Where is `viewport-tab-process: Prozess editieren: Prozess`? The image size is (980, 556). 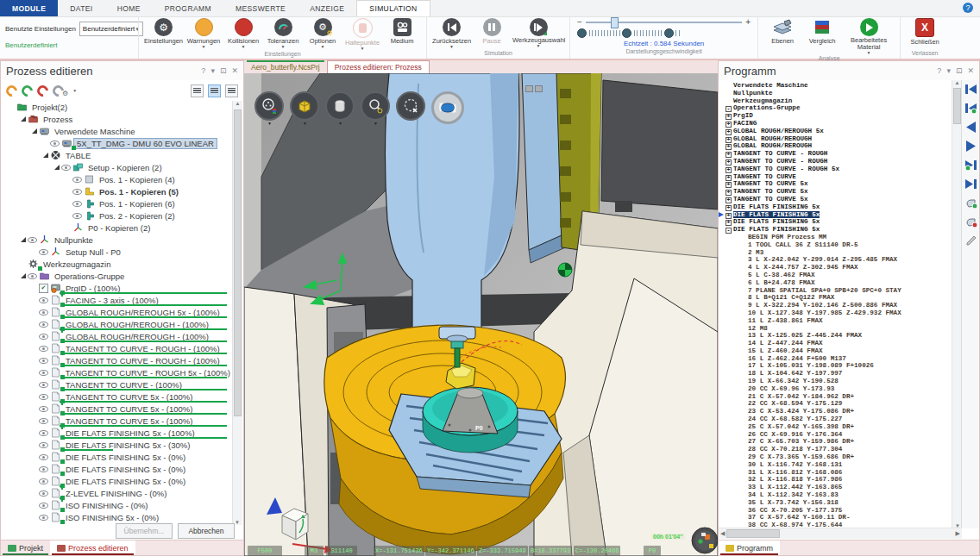 viewport-tab-process: Prozess editieren: Prozess is located at coordinates (378, 67).